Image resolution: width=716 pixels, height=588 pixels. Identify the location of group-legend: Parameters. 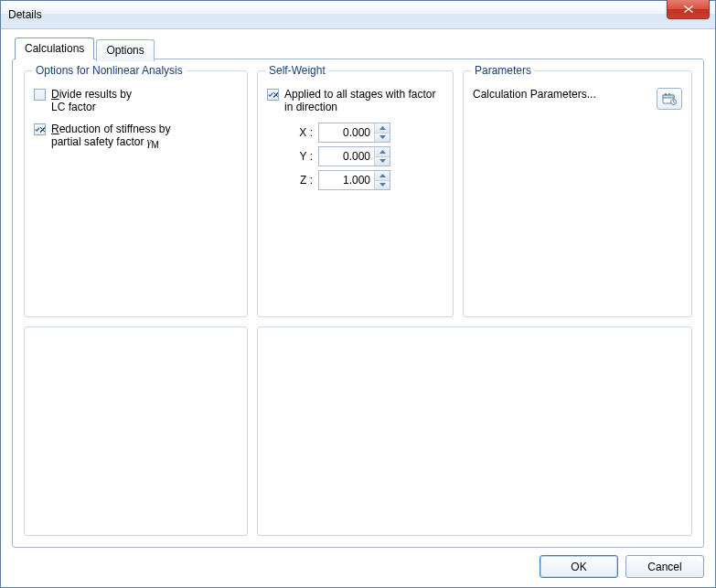
(503, 70).